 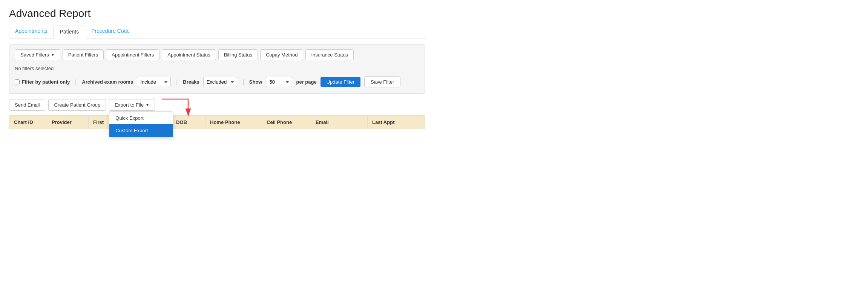 What do you see at coordinates (38, 55) in the screenshot?
I see `saved-filters-button: Saved Filters ▼` at bounding box center [38, 55].